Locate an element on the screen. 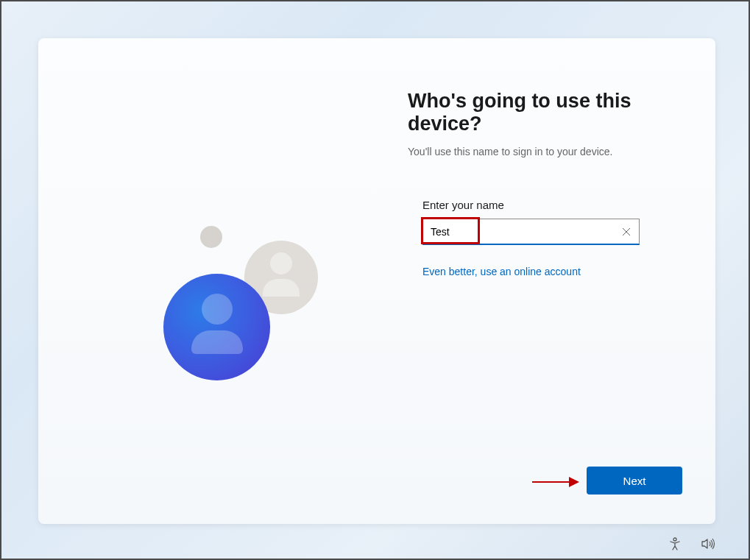 The width and height of the screenshot is (750, 560). page-title: Who's going to use this device? is located at coordinates (537, 113).